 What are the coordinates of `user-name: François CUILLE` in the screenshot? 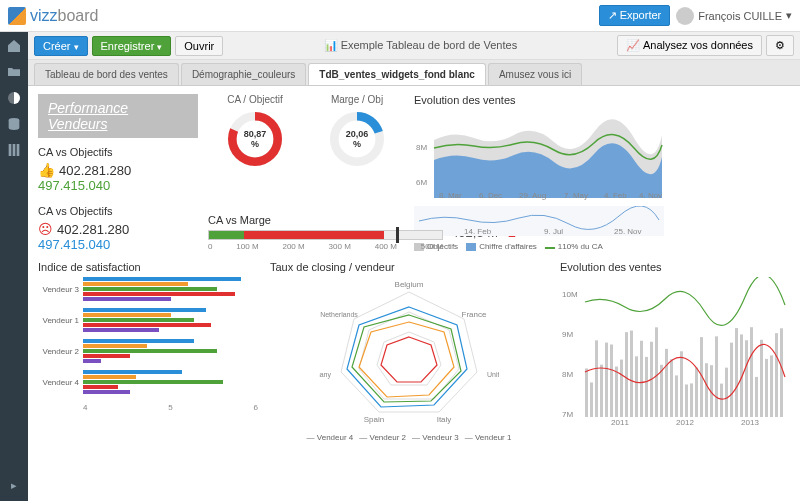 It's located at (740, 16).